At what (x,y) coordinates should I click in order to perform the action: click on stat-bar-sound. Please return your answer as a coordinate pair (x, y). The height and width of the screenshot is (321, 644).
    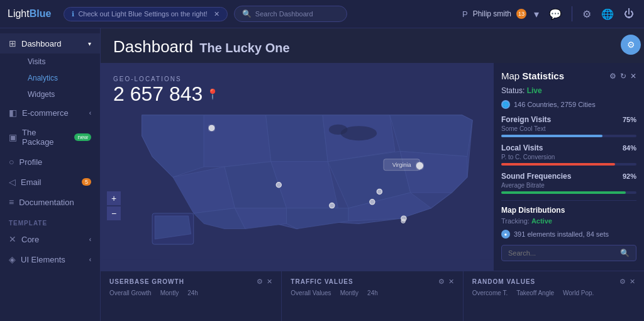
    Looking at the image, I should click on (569, 193).